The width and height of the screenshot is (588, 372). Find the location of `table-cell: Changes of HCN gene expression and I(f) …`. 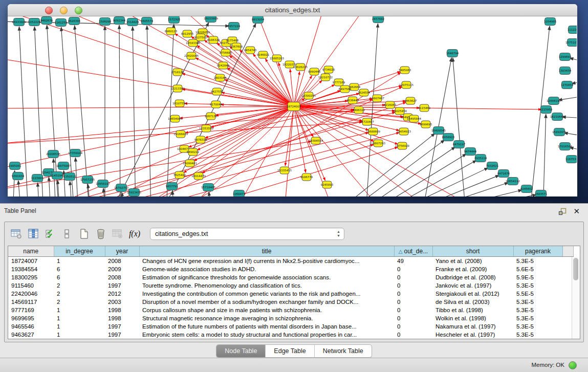

table-cell: Changes of HCN gene expression and I(f) … is located at coordinates (267, 261).